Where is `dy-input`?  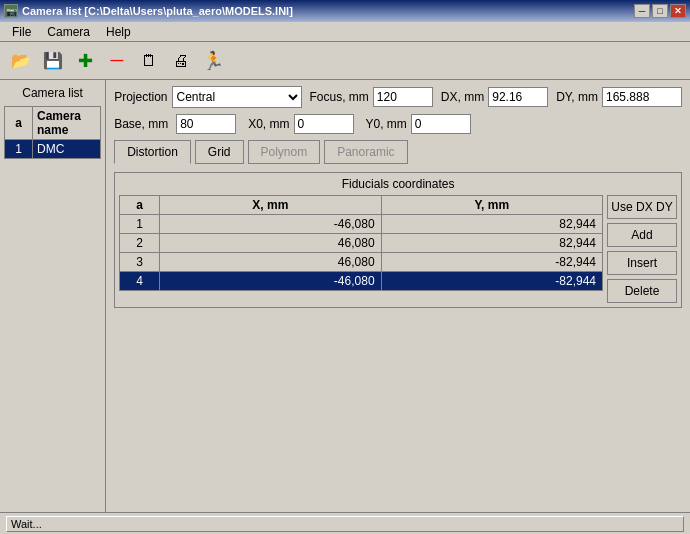
dy-input is located at coordinates (642, 97).